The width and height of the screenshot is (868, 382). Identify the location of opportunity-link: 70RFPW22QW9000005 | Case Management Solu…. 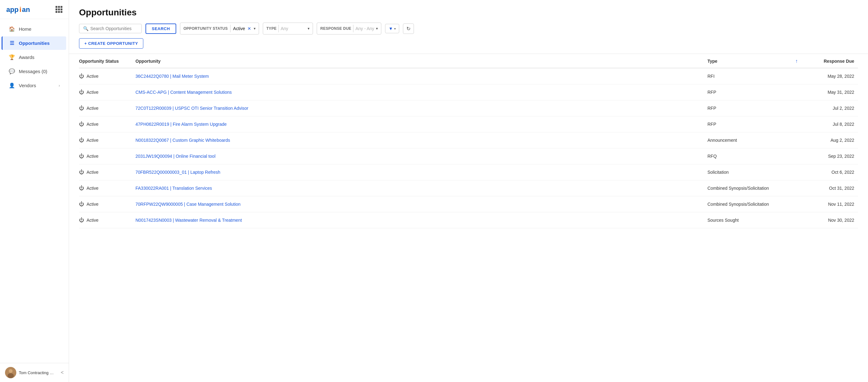
(188, 204).